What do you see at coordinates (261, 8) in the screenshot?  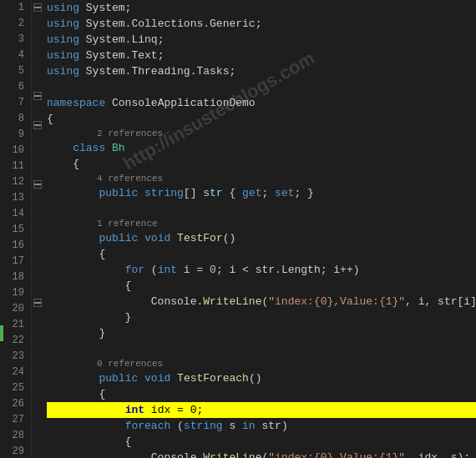 I see `code-line: using System;` at bounding box center [261, 8].